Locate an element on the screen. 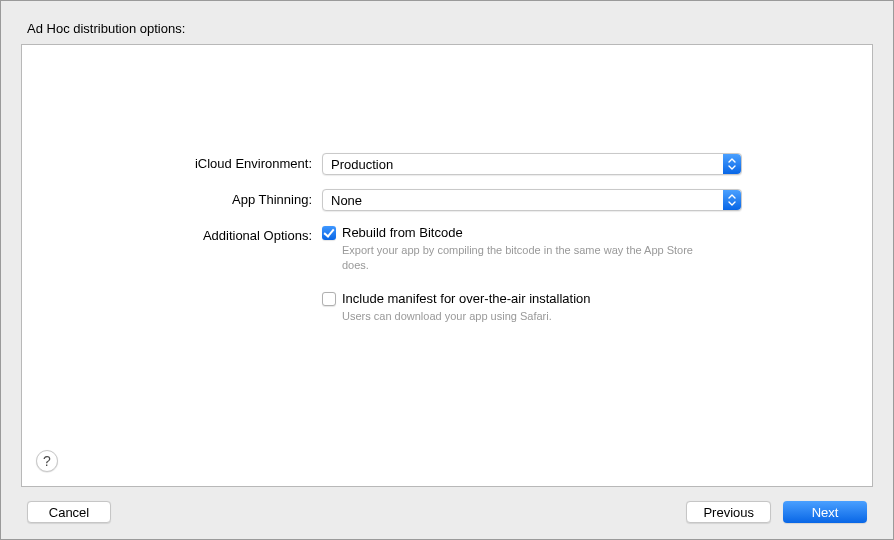 The image size is (894, 540). previous-button: Previous is located at coordinates (728, 512).